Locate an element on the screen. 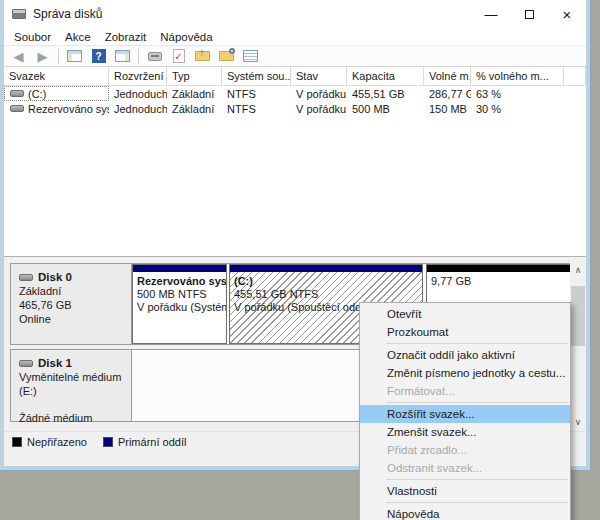  minimize-button: — is located at coordinates (491, 14).